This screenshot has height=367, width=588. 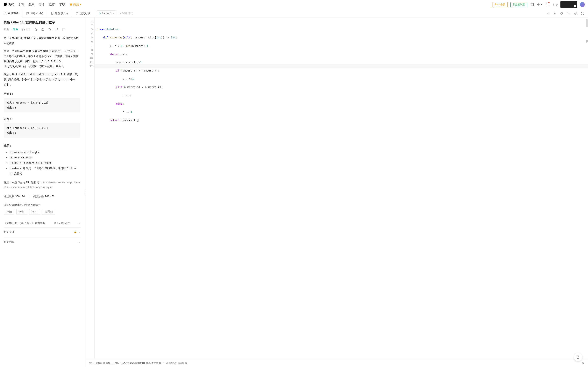 I want to click on smart-mode-dot, so click(x=121, y=13).